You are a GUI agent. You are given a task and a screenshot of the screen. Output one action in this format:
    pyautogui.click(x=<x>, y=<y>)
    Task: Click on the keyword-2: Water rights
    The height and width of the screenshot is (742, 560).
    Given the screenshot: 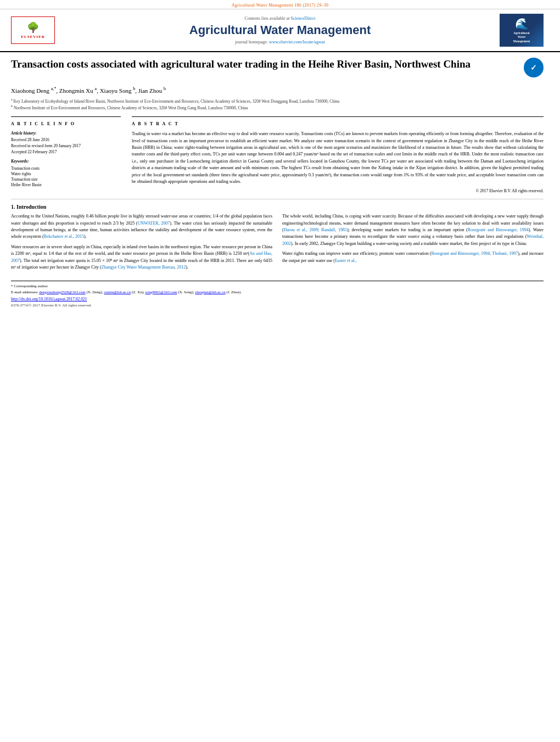 What is the action you would take?
    pyautogui.click(x=66, y=174)
    